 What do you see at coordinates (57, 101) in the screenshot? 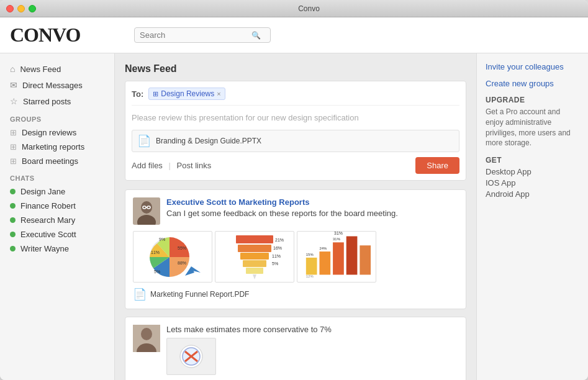
I see `sidebar-item-starred-posts: ☆ Starred posts` at bounding box center [57, 101].